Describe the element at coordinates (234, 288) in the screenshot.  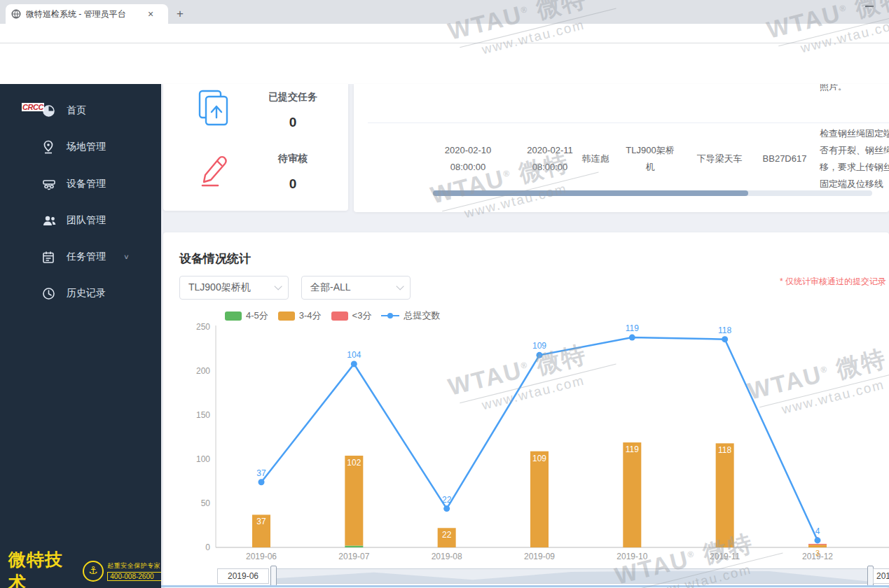
I see `device-type-select: TLJ900架桥机` at that location.